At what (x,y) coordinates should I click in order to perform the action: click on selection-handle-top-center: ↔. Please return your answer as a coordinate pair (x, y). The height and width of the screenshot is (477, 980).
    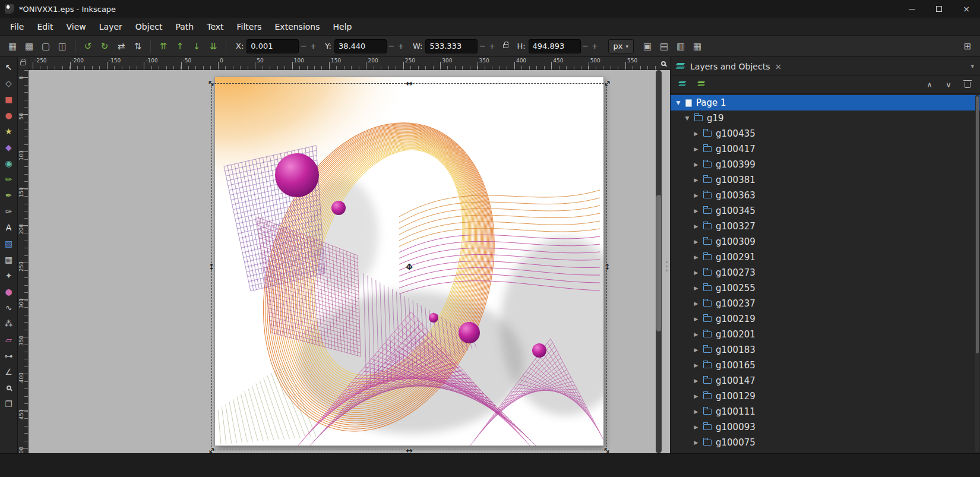
    Looking at the image, I should click on (409, 83).